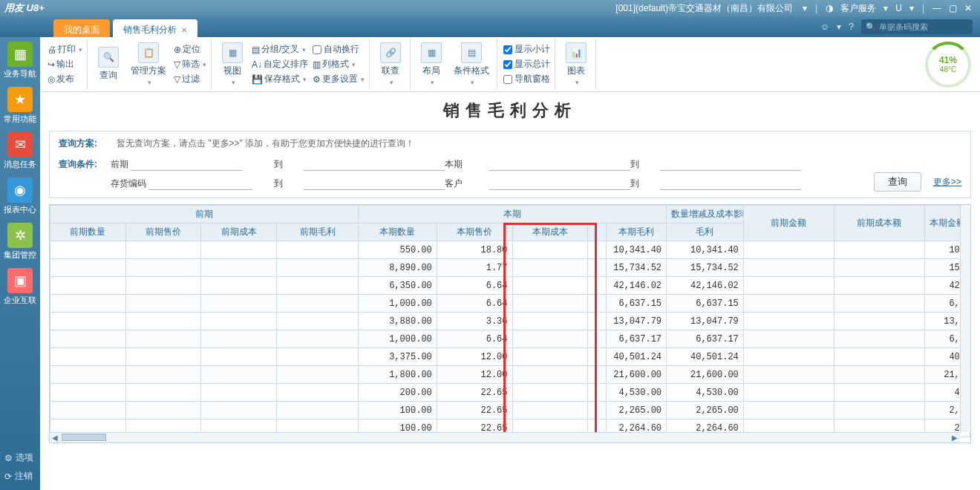  I want to click on prev-from-input, so click(186, 164).